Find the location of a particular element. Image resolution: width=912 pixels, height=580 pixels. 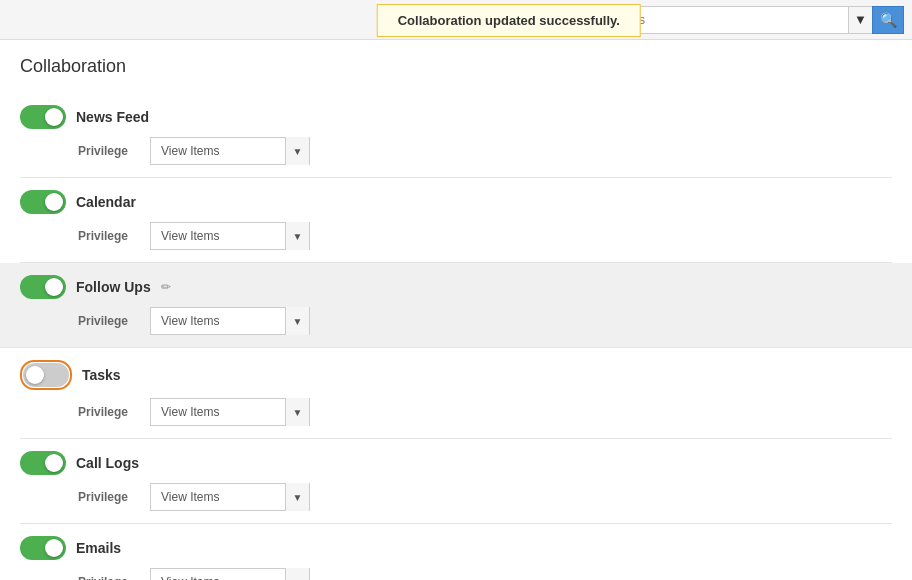

privilege-select-tasks: View Items ▼ is located at coordinates (230, 412).